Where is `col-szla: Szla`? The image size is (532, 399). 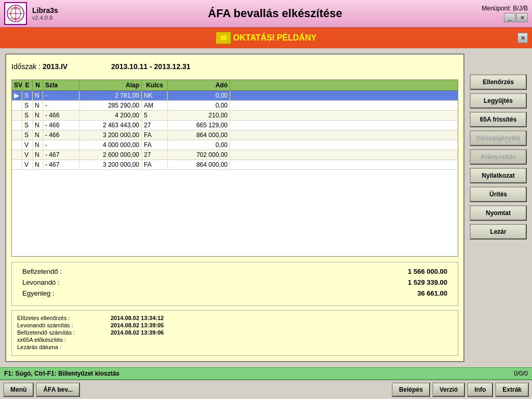
col-szla: Szla is located at coordinates (61, 85).